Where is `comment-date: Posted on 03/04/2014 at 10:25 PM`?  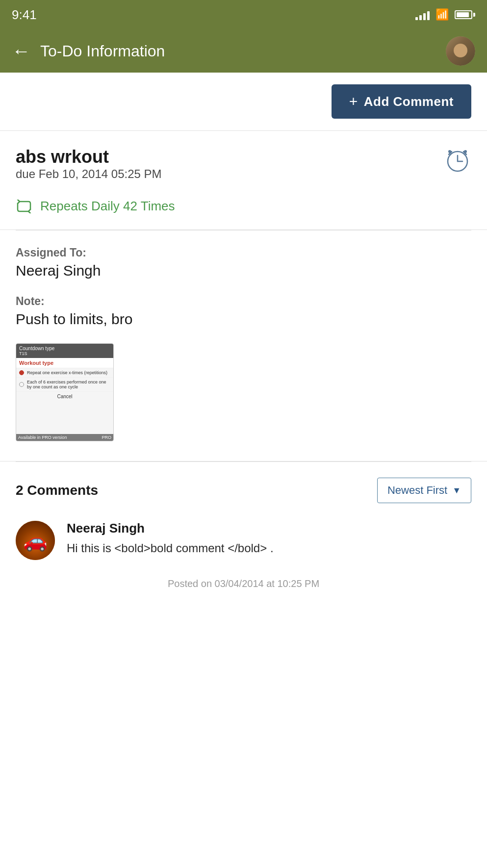 comment-date: Posted on 03/04/2014 at 10:25 PM is located at coordinates (243, 584).